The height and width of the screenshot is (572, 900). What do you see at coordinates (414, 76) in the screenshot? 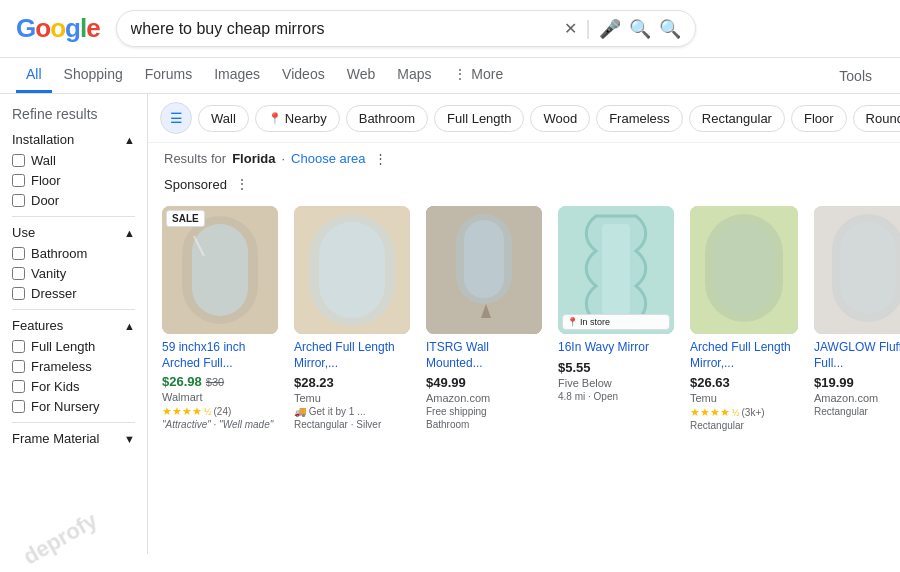
I see `tab-maps: Maps` at bounding box center [414, 76].